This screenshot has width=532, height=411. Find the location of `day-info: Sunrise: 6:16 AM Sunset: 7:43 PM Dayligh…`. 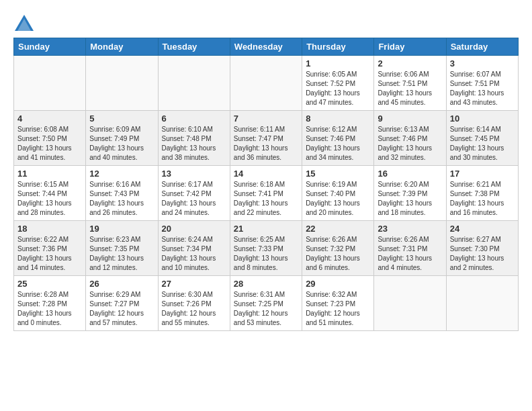

day-info: Sunrise: 6:16 AM Sunset: 7:43 PM Dayligh… is located at coordinates (122, 199).